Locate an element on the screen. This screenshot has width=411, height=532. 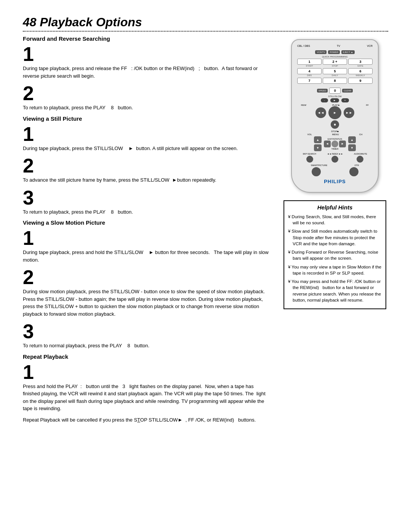
slow-step-1: 1 is located at coordinates (147, 238).